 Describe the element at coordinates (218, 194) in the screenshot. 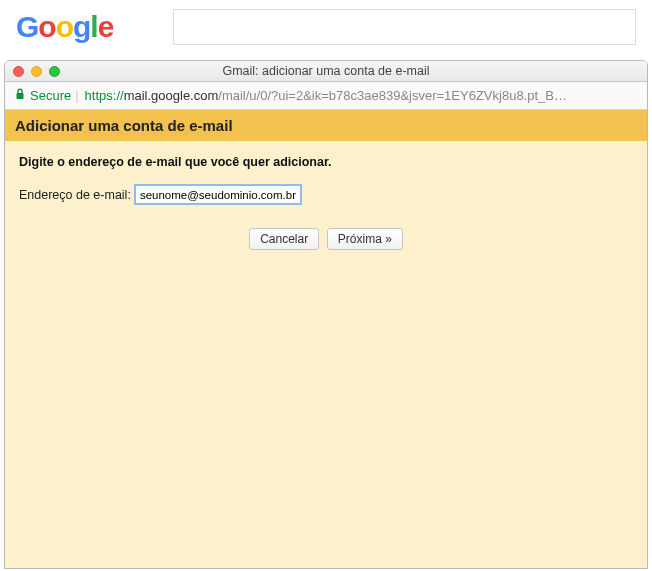

I see `email-field` at that location.